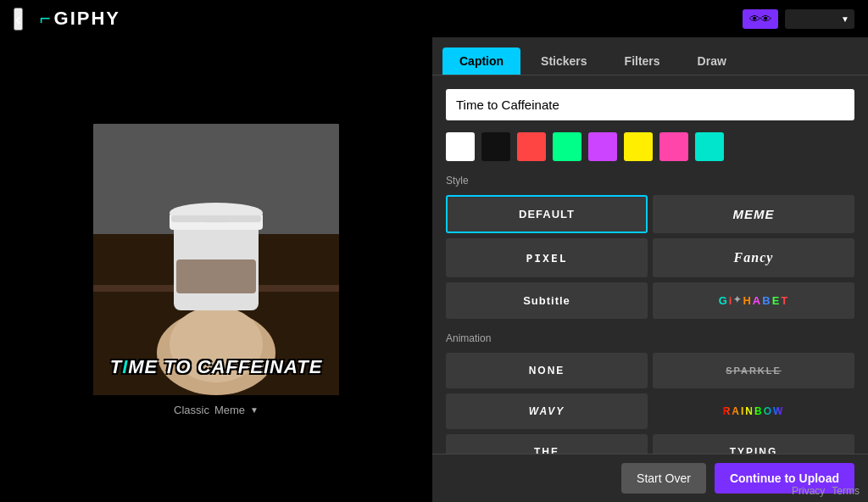 The width and height of the screenshot is (868, 502). What do you see at coordinates (754, 214) in the screenshot?
I see `style-btn-meme: MEME` at bounding box center [754, 214].